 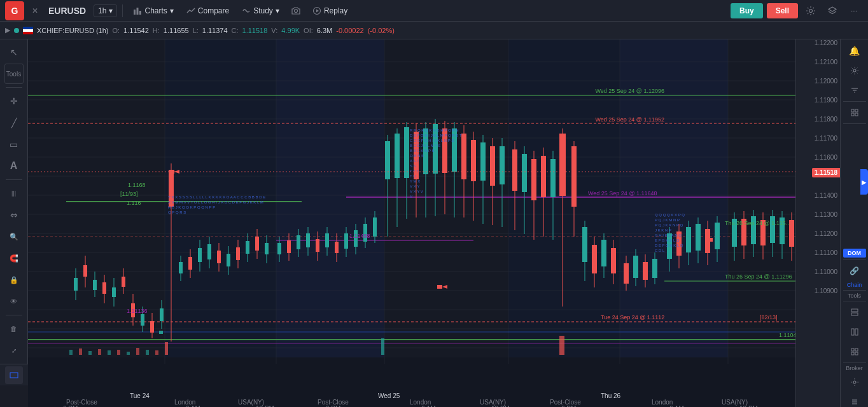 What do you see at coordinates (35, 11) in the screenshot?
I see `close-icon: ✕` at bounding box center [35, 11].